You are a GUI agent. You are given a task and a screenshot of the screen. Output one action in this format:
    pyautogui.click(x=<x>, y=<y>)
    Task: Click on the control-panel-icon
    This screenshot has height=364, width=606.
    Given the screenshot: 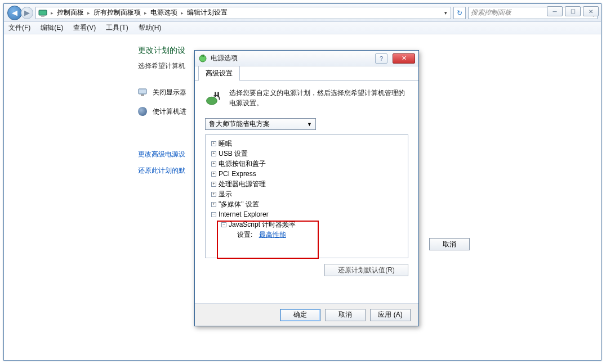 What is the action you would take?
    pyautogui.click(x=43, y=13)
    